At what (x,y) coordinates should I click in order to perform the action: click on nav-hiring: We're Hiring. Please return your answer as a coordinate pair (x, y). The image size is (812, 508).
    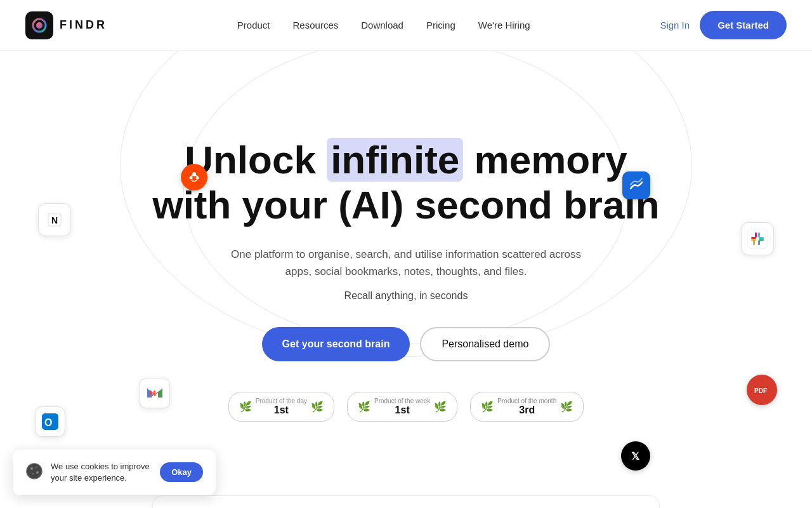
    Looking at the image, I should click on (504, 25).